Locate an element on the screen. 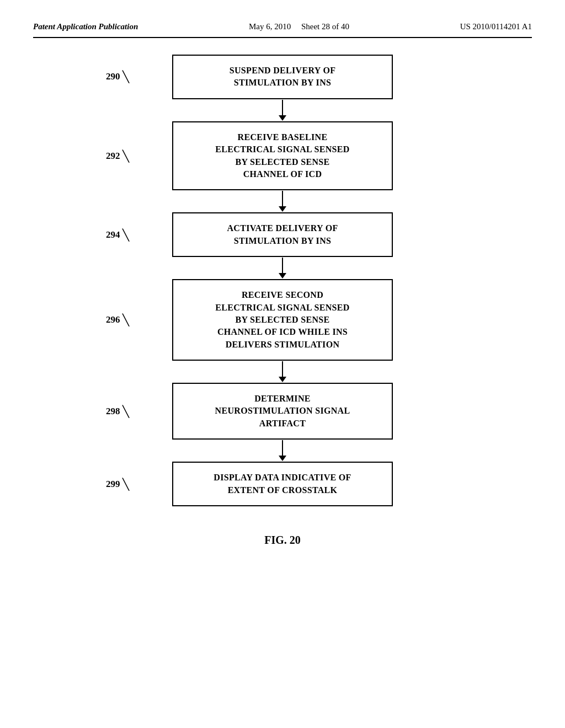 The width and height of the screenshot is (565, 728). step-box-290: SUSPEND DELIVERY OFSTIMULATION BY INS is located at coordinates (282, 77).